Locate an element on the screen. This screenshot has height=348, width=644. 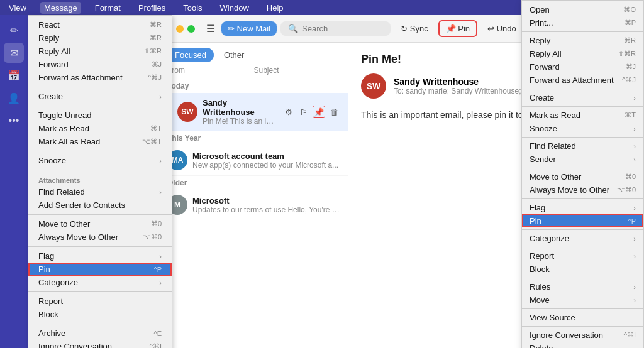
menubar-view: View is located at coordinates (18, 8).